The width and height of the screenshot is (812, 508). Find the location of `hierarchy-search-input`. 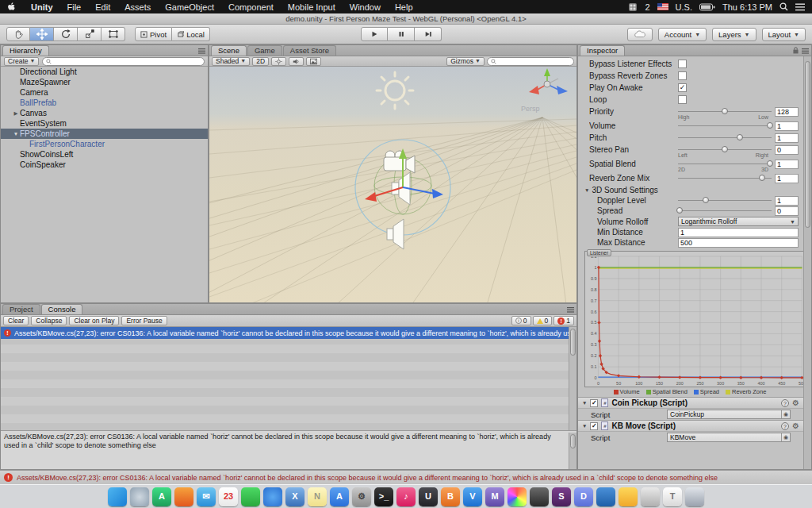

hierarchy-search-input is located at coordinates (124, 62).